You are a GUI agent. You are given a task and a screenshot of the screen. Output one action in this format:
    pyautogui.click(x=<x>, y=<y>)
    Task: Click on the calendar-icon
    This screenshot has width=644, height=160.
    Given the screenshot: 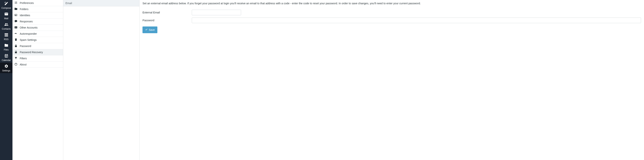 What is the action you would take?
    pyautogui.click(x=6, y=56)
    